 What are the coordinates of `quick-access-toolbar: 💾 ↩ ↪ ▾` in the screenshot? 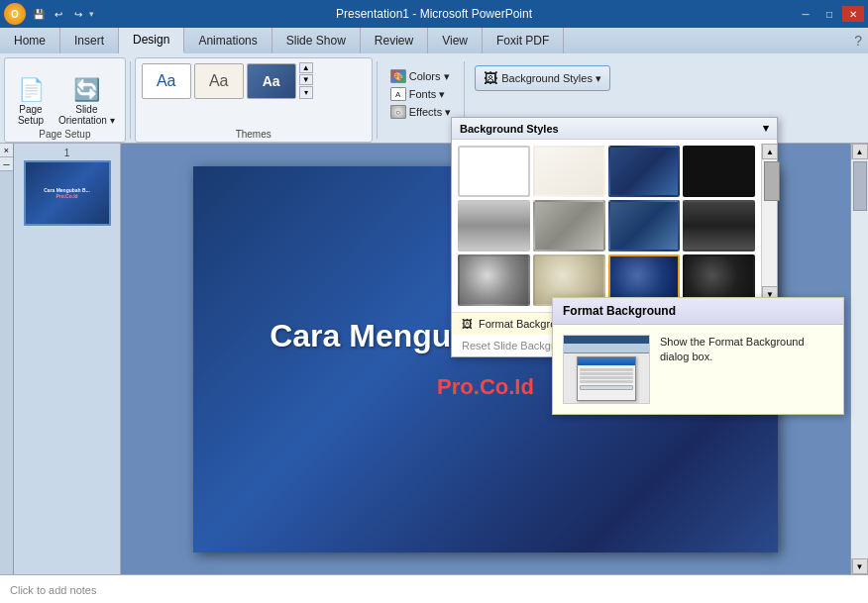 It's located at (61, 14).